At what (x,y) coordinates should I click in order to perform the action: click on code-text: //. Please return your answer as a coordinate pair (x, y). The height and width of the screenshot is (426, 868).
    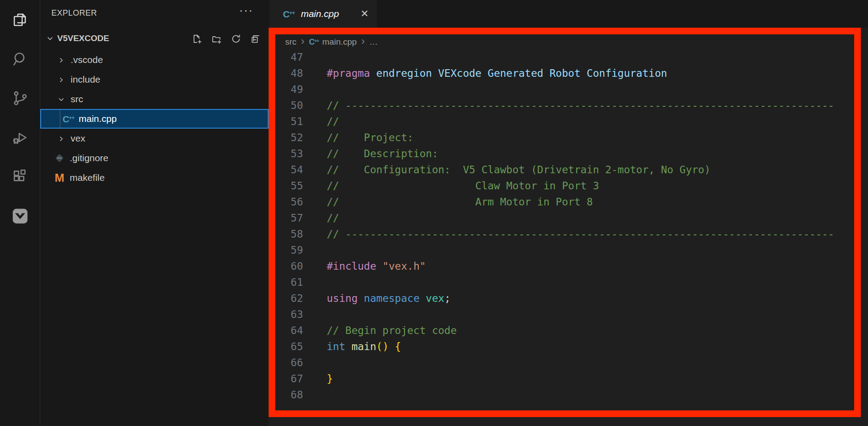
    Looking at the image, I should click on (333, 121).